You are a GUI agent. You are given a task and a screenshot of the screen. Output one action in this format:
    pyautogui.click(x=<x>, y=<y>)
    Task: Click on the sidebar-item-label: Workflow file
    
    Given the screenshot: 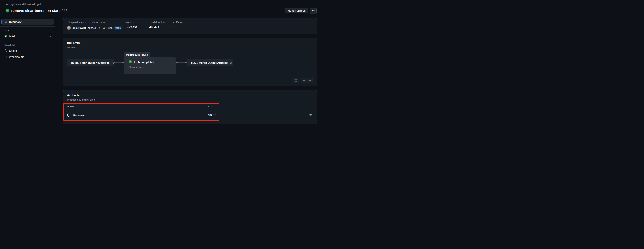 What is the action you would take?
    pyautogui.click(x=17, y=57)
    